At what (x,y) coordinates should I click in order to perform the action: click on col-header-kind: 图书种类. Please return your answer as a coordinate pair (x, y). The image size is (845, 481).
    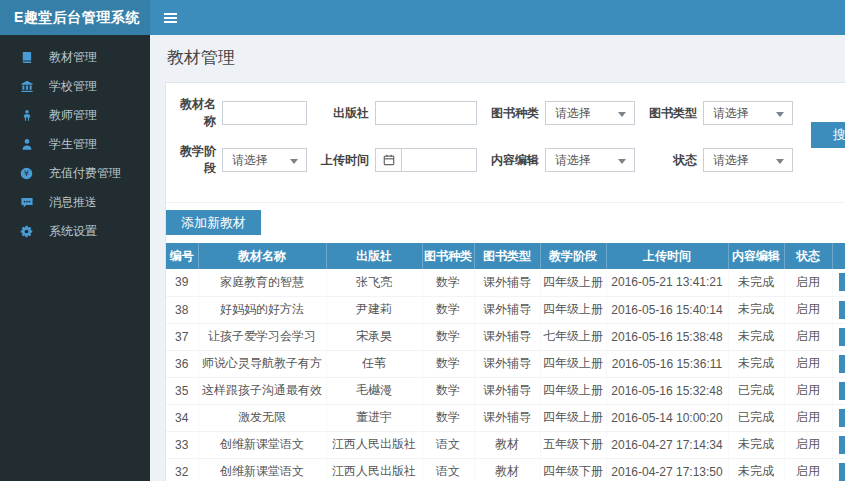
    Looking at the image, I should click on (448, 256).